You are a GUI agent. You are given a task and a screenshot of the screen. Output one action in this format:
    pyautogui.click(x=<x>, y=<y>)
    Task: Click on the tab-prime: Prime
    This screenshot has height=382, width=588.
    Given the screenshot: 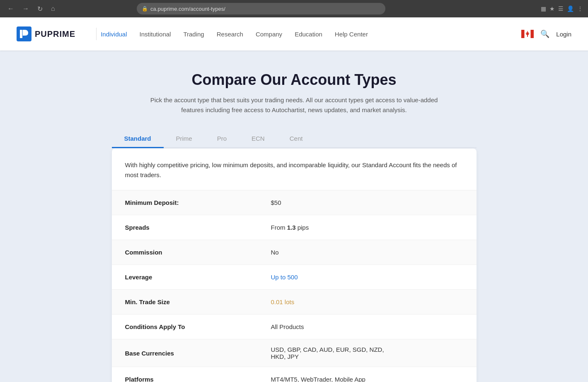 What is the action you would take?
    pyautogui.click(x=184, y=139)
    